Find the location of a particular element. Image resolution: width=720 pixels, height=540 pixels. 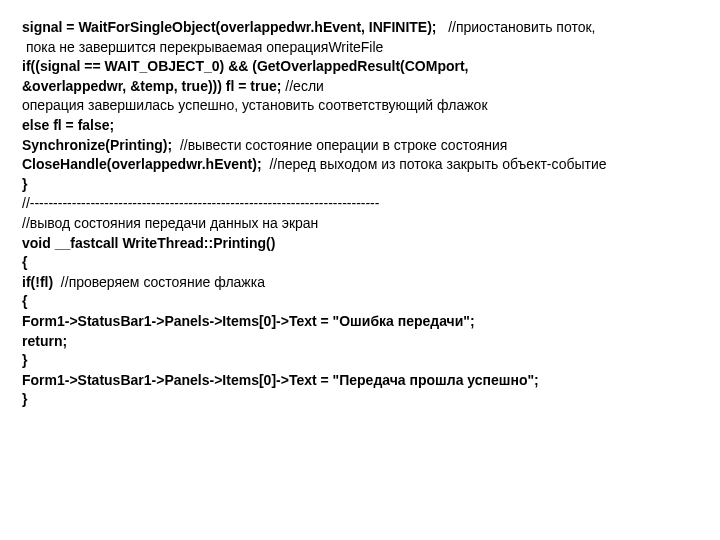

code-line: пока не завершится перекрываемая операци… is located at coordinates (361, 48).